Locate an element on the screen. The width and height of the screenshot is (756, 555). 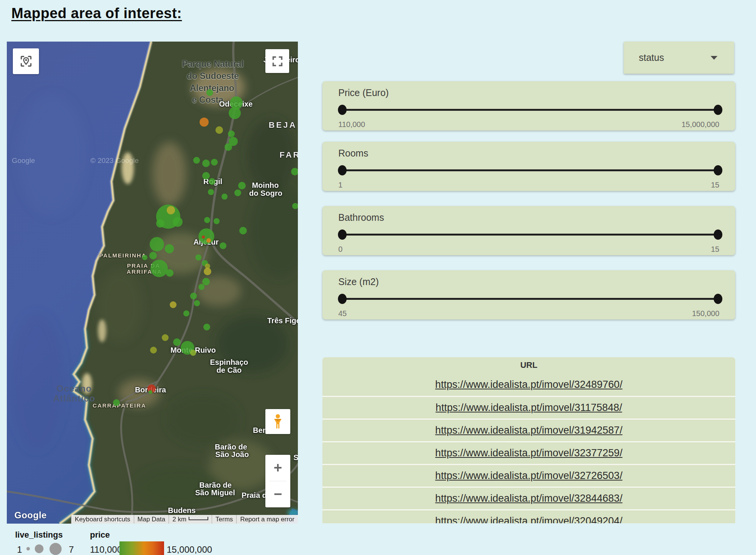
zoom-out-button: − is located at coordinates (278, 495).